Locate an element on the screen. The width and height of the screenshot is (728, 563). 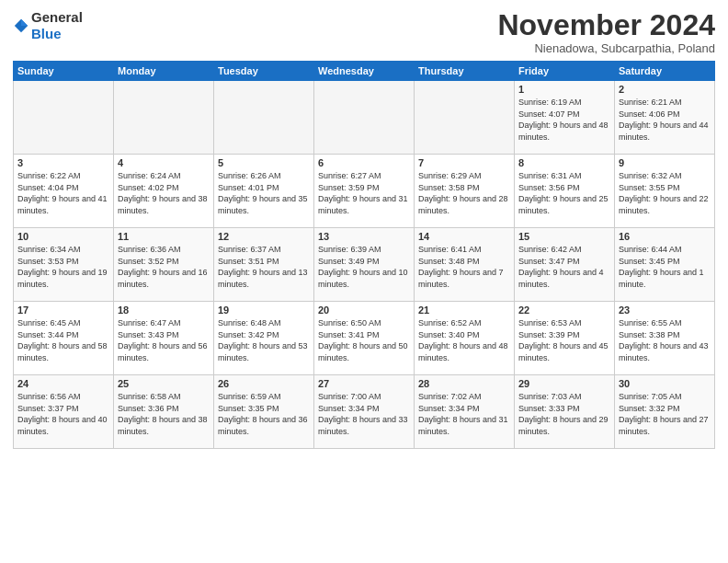
day-number: 6 is located at coordinates (364, 163).